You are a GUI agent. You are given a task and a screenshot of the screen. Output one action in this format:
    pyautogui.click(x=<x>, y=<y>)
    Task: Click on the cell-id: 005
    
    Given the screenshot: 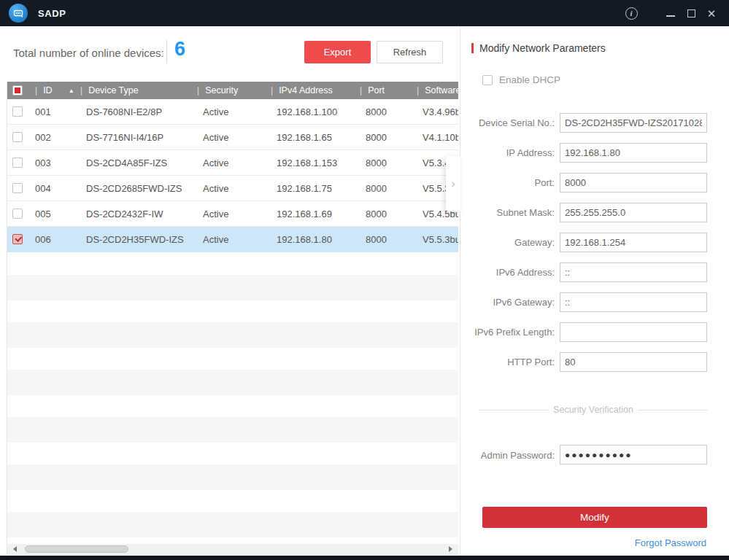 What is the action you would take?
    pyautogui.click(x=57, y=214)
    